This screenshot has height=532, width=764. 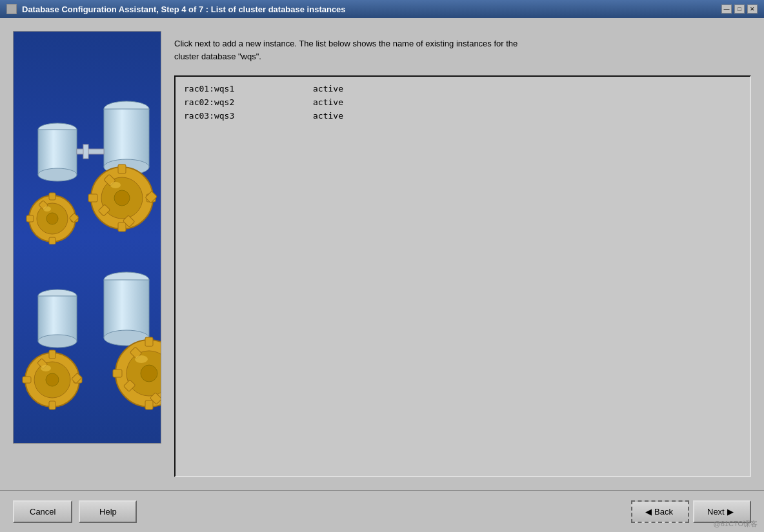 I want to click on top-illustration, so click(x=88, y=138).